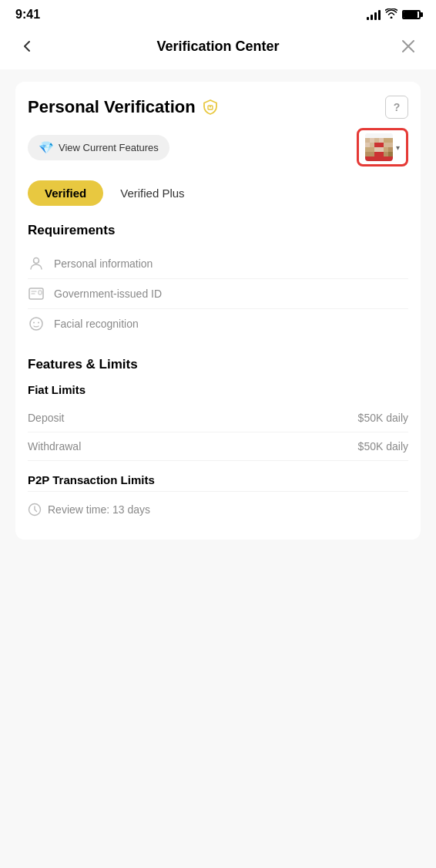 Image resolution: width=436 pixels, height=868 pixels. What do you see at coordinates (218, 294) in the screenshot?
I see `list-item: Government-issued ID` at bounding box center [218, 294].